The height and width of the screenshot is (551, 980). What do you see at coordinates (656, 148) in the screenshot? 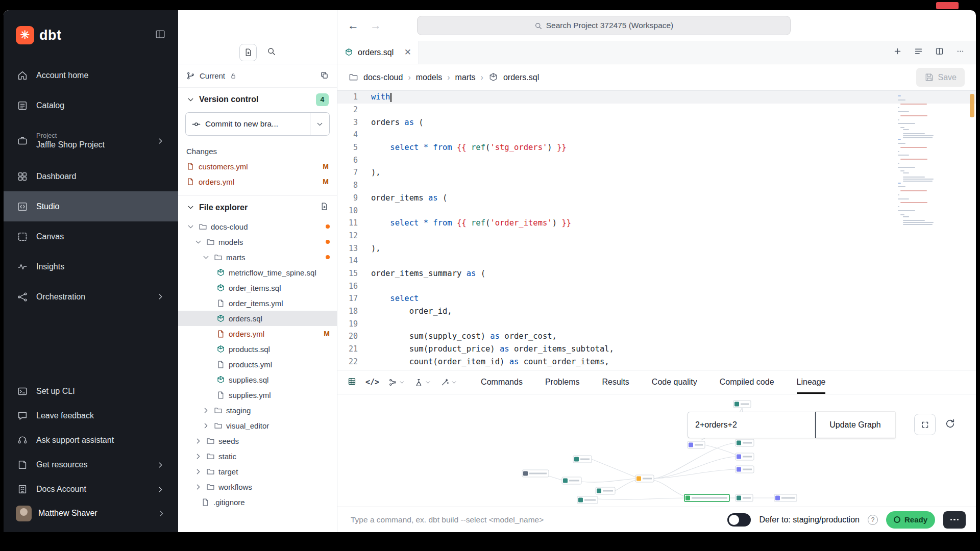
I see `code-line: 5 select * from {{ ref('stg_orders') }}` at bounding box center [656, 148].